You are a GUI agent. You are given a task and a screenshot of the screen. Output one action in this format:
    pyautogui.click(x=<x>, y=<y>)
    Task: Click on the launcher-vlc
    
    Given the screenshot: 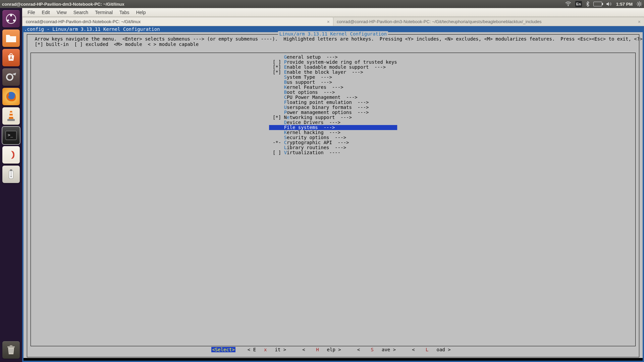 What is the action you would take?
    pyautogui.click(x=11, y=116)
    